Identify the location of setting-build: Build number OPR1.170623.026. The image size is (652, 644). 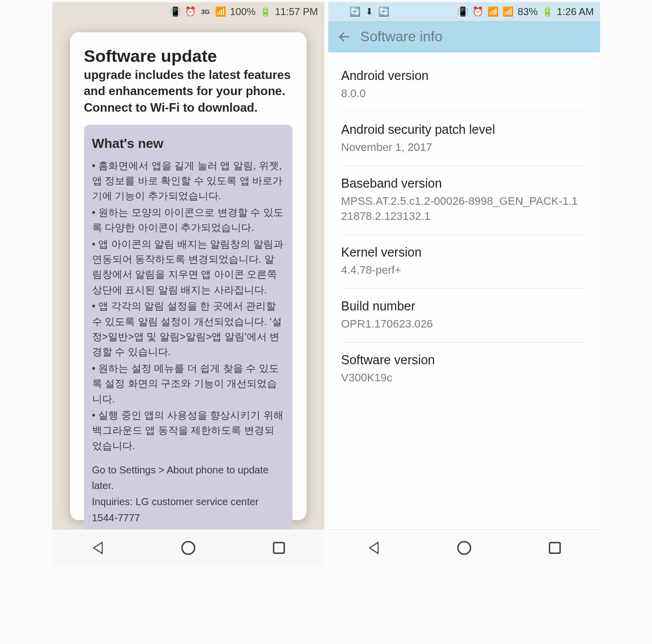
(464, 316).